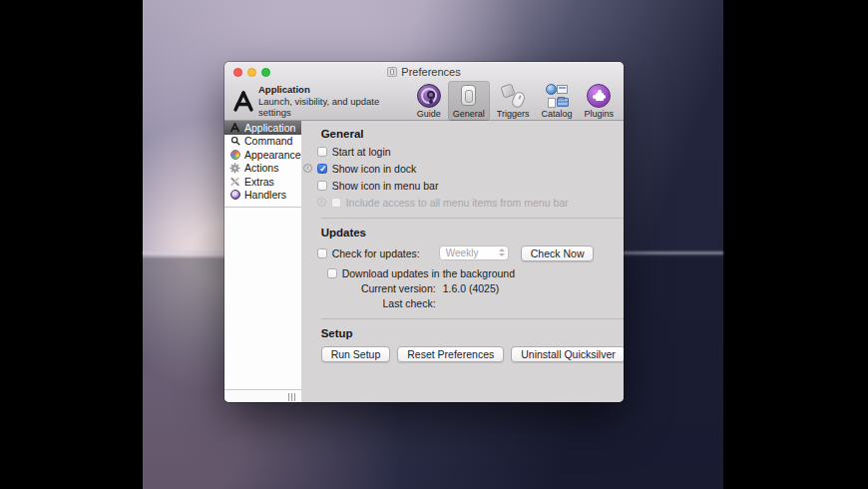 The image size is (868, 489). What do you see at coordinates (235, 168) in the screenshot?
I see `gear-icon` at bounding box center [235, 168].